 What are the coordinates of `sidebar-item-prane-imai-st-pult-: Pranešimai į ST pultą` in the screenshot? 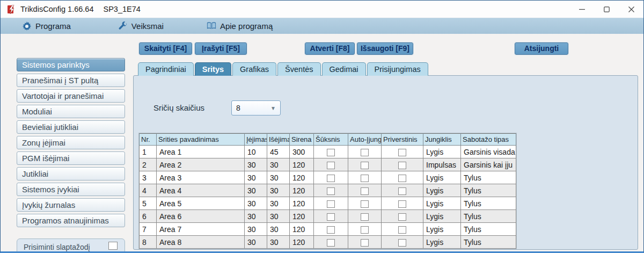 It's located at (71, 81).